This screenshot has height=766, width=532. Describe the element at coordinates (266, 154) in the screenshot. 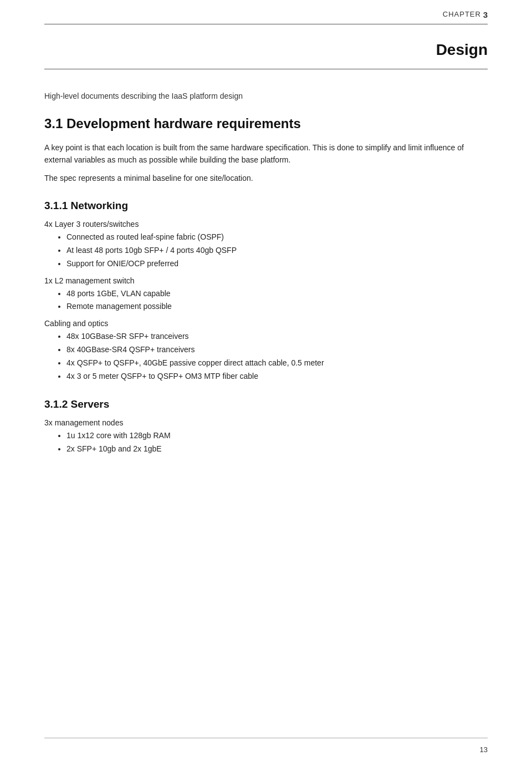

I see `section-3-1-para-1: A key point is that each location is bui…` at that location.